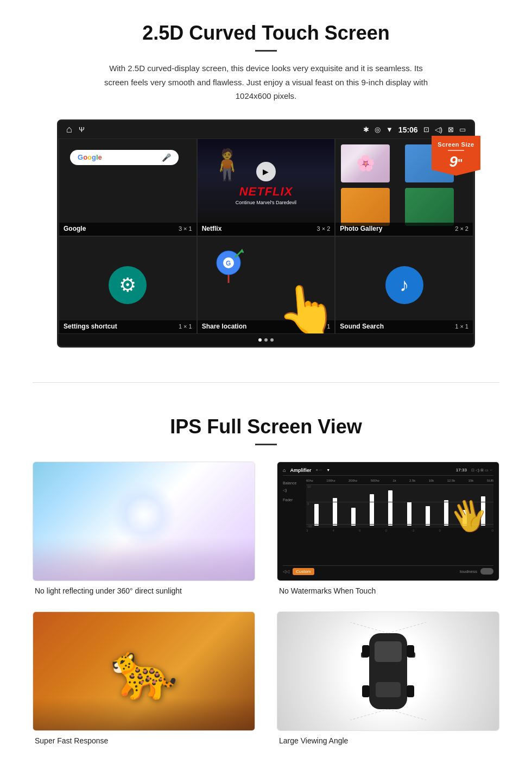  I want to click on netflix-content: ▶ NETFLIX Continue Marvel's Daredevil, so click(266, 181).